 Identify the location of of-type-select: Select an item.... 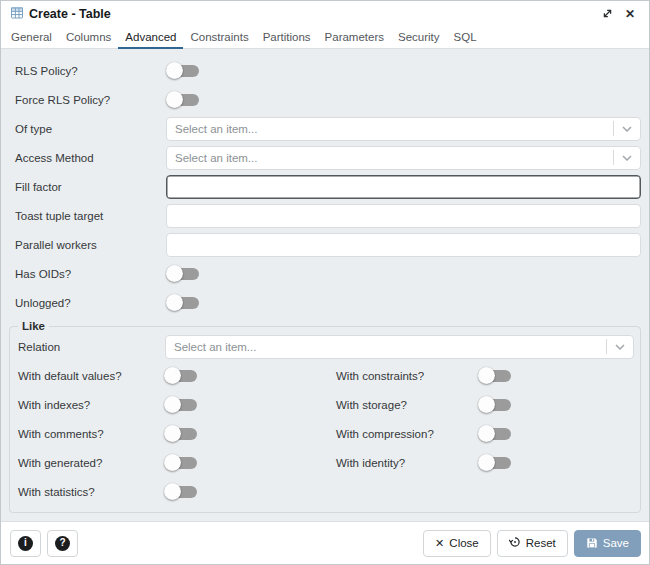
(404, 129).